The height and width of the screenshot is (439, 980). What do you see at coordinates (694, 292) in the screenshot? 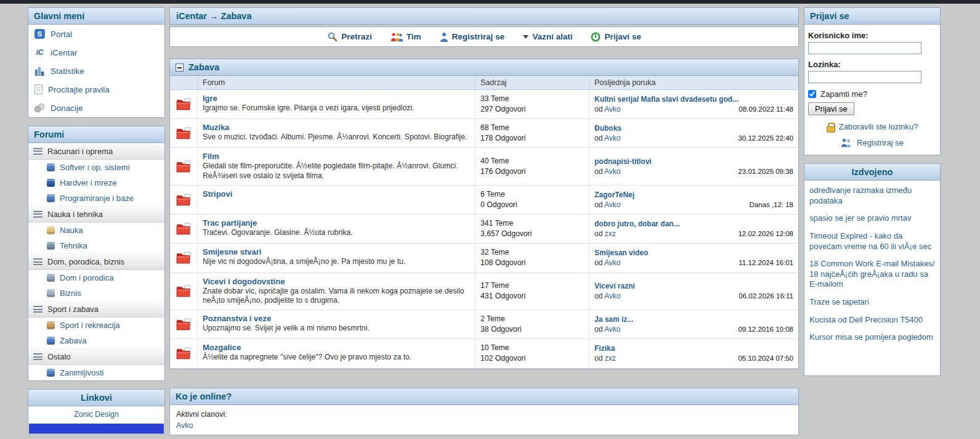
I see `last-post-cell: Vicevi razni od Avko 06.02.2026 16:11` at bounding box center [694, 292].